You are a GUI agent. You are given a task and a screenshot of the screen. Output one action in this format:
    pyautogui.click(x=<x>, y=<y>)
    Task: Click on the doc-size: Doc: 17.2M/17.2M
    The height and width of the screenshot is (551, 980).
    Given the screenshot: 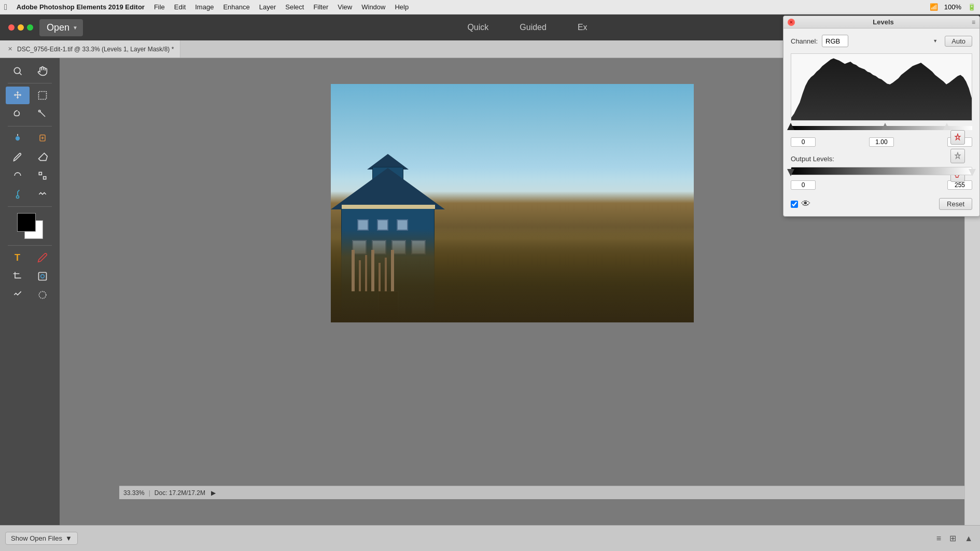 What is the action you would take?
    pyautogui.click(x=180, y=493)
    